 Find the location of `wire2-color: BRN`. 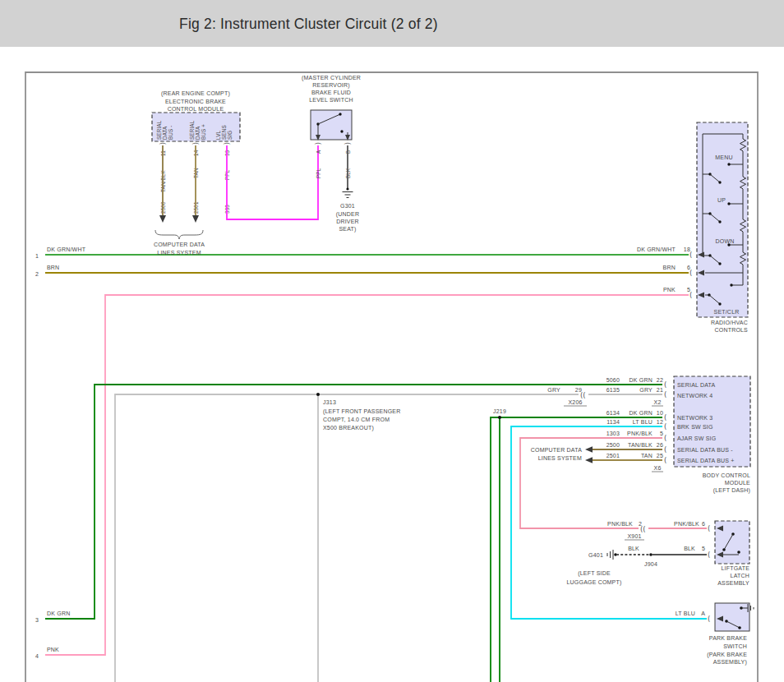

wire2-color: BRN is located at coordinates (53, 268).